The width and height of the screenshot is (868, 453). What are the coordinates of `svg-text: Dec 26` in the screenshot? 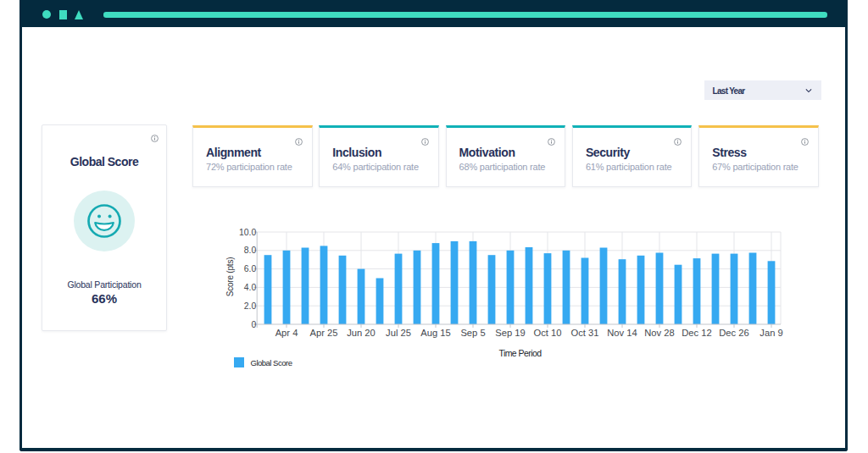 It's located at (734, 333).